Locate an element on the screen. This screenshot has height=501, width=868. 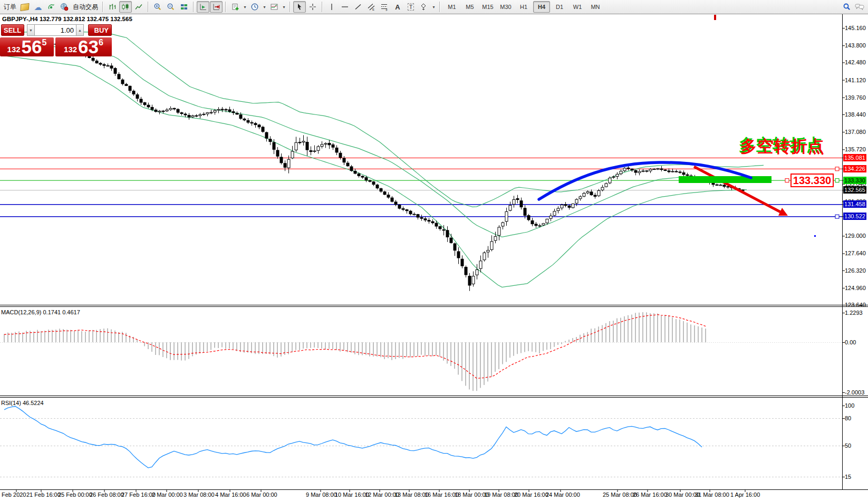
orders-button: 订单 is located at coordinates (10, 7).